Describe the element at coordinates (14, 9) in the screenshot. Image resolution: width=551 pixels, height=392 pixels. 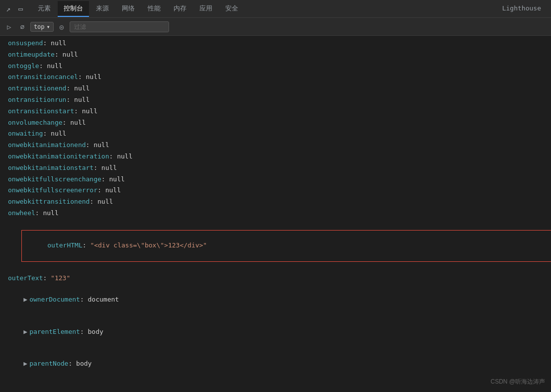
I see `devtools-icons: ↗ ▭` at that location.